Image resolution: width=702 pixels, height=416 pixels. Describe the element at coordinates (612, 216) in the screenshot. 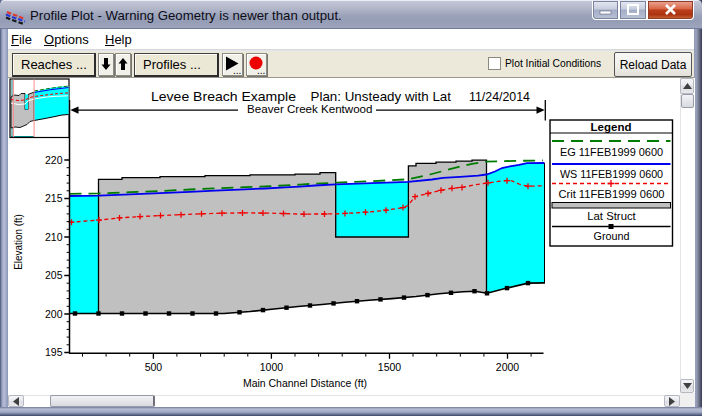

I see `svg-text: Lat Struct` at that location.